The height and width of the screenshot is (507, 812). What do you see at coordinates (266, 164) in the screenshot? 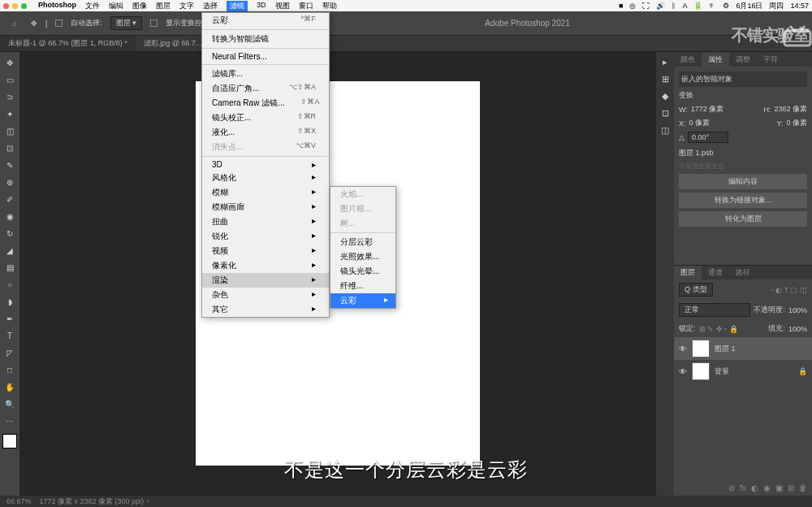
I see `filter-3d: 3D▸` at bounding box center [266, 164].